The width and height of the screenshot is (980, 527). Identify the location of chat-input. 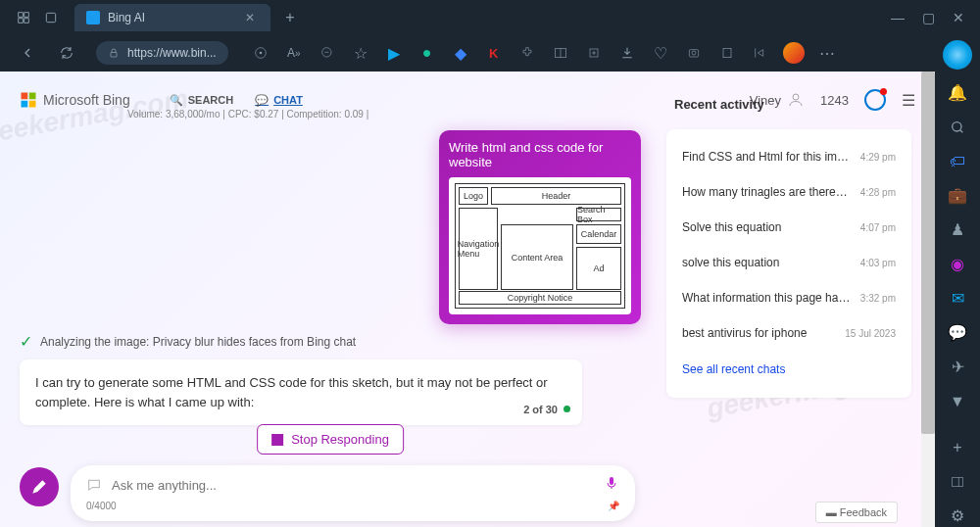
(353, 486).